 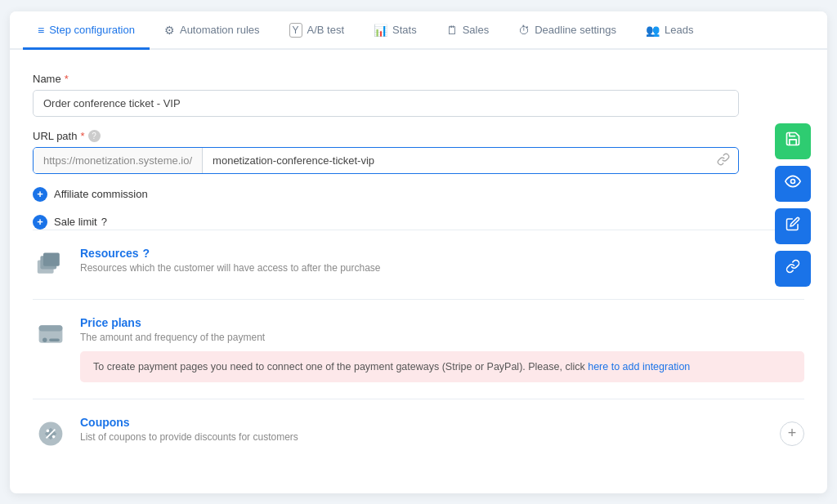 What do you see at coordinates (793, 269) in the screenshot?
I see `copy-link-button` at bounding box center [793, 269].